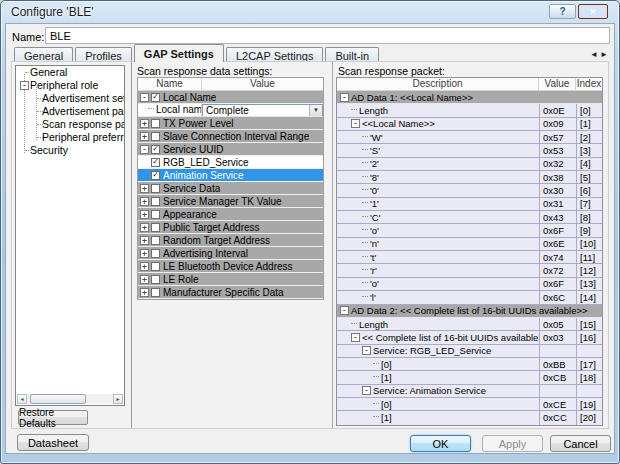  What do you see at coordinates (470, 164) in the screenshot?
I see `packet-row: '2'0x32[4]` at bounding box center [470, 164].